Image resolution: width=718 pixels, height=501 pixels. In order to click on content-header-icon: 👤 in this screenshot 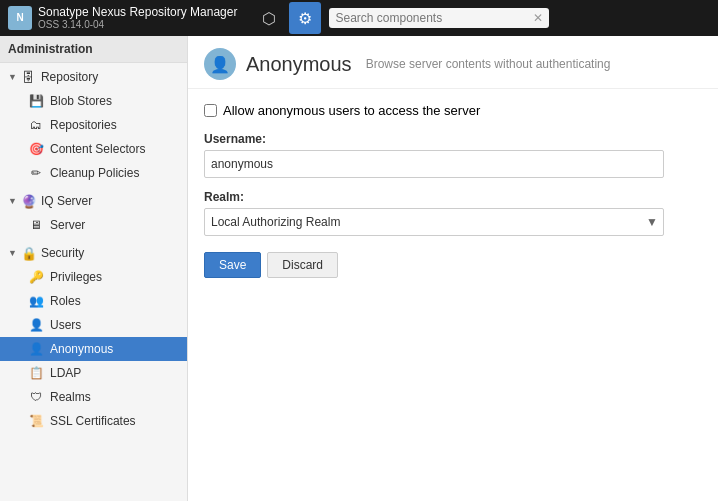, I will do `click(220, 64)`.